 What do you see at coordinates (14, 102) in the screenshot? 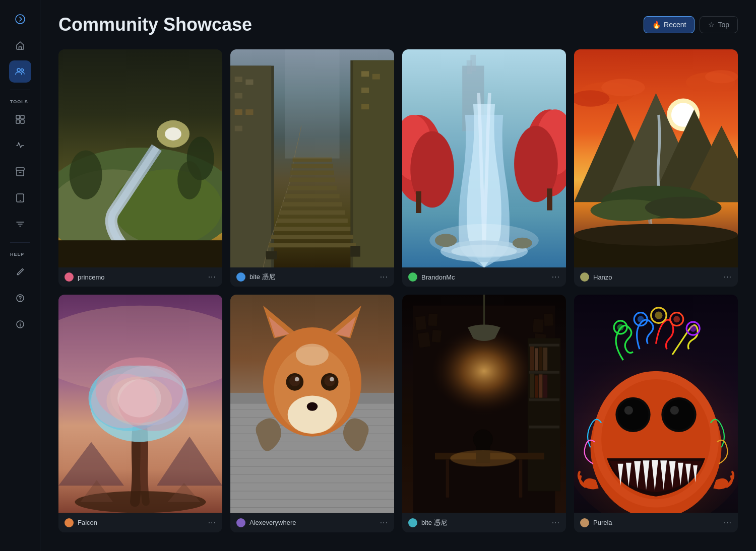
I see `tools-section-label: TOOLS` at bounding box center [14, 102].